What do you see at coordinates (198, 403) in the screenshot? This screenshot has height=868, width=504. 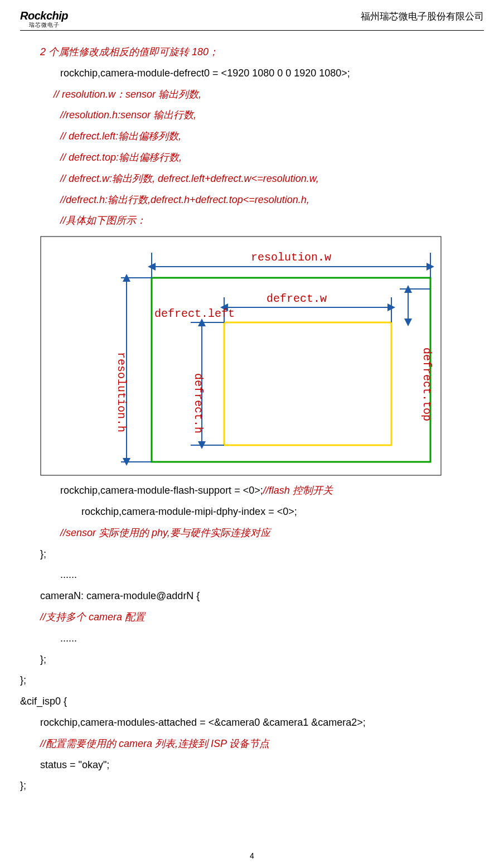 I see `label-defrect-h: defrect.h` at bounding box center [198, 403].